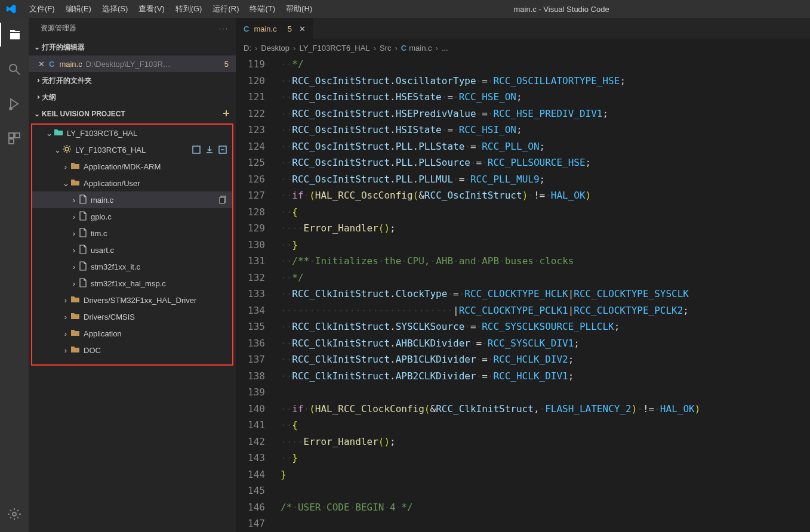 This screenshot has height=532, width=810. What do you see at coordinates (386, 48) in the screenshot?
I see `breadcrumb-item: Src` at bounding box center [386, 48].